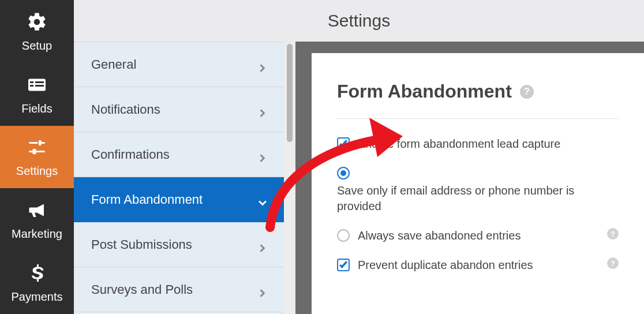  What do you see at coordinates (478, 199) in the screenshot?
I see `save-mode-label-1: Save only if email address or phone numb…` at bounding box center [478, 199].